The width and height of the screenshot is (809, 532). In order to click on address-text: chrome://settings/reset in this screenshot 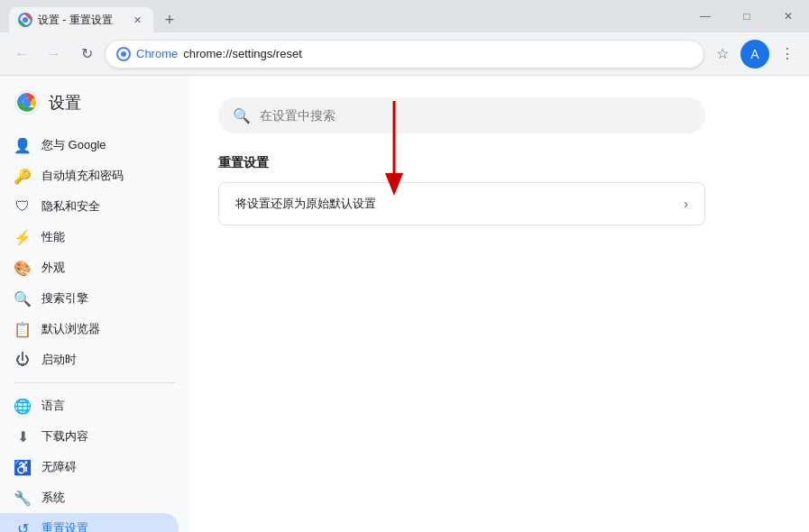, I will do `click(438, 54)`.